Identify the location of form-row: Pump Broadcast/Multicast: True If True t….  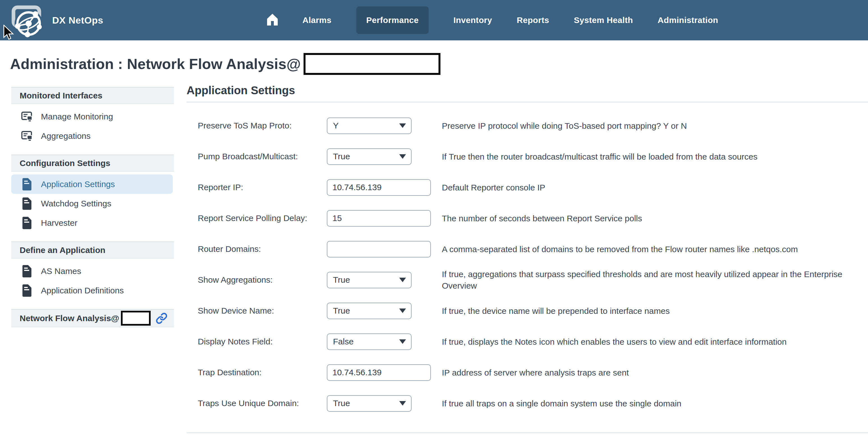
(527, 156).